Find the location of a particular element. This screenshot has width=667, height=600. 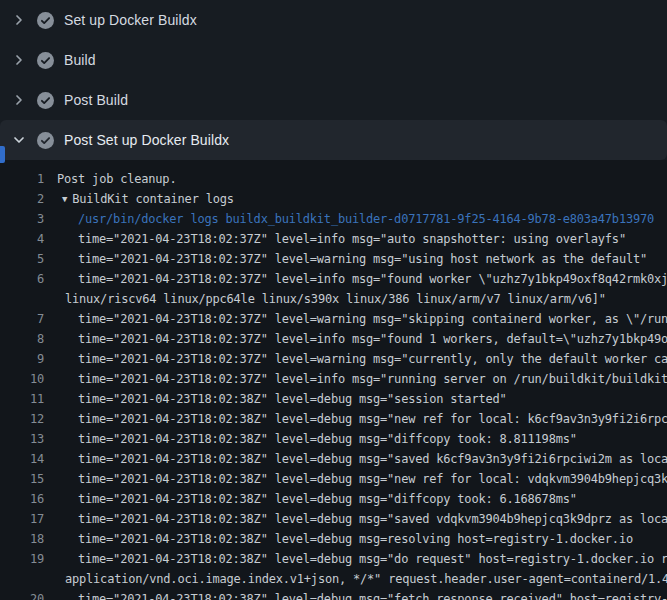

step-label: Set up Docker Buildx is located at coordinates (130, 20).